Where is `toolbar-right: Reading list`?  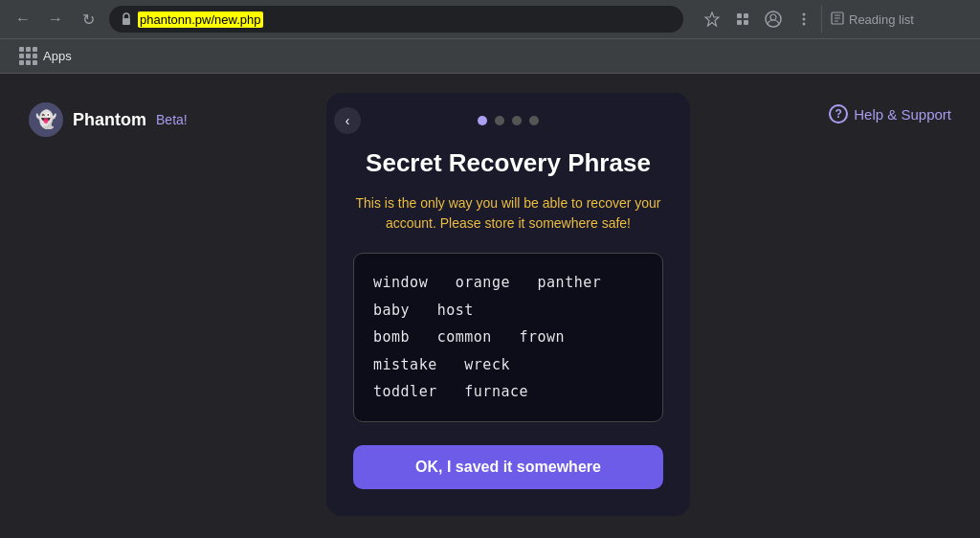
toolbar-right: Reading list is located at coordinates (810, 19).